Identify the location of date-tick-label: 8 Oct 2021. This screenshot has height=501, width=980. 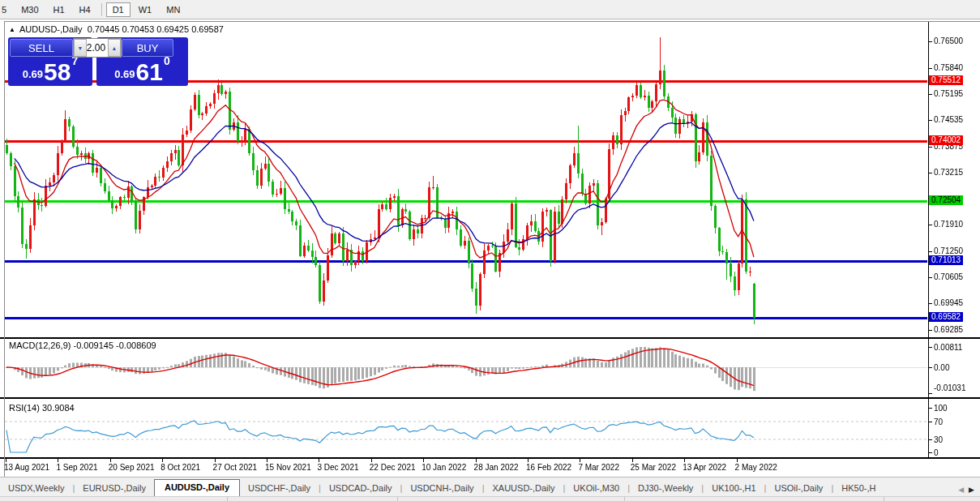
(180, 467).